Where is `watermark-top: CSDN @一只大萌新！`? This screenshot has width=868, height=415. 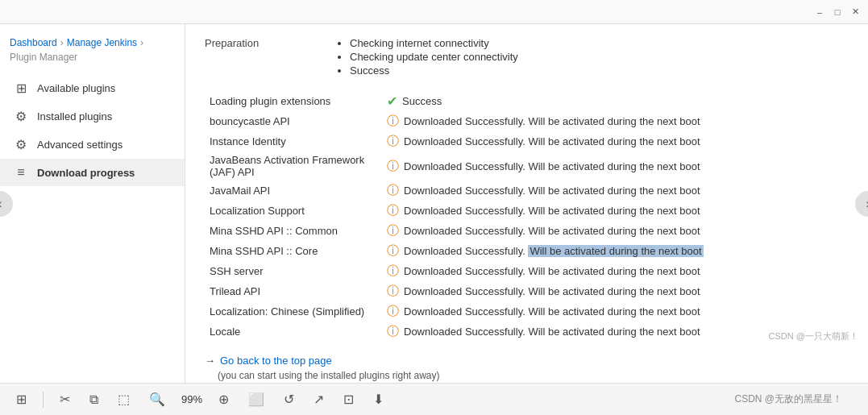 watermark-top: CSDN @一只大萌新！ is located at coordinates (814, 337).